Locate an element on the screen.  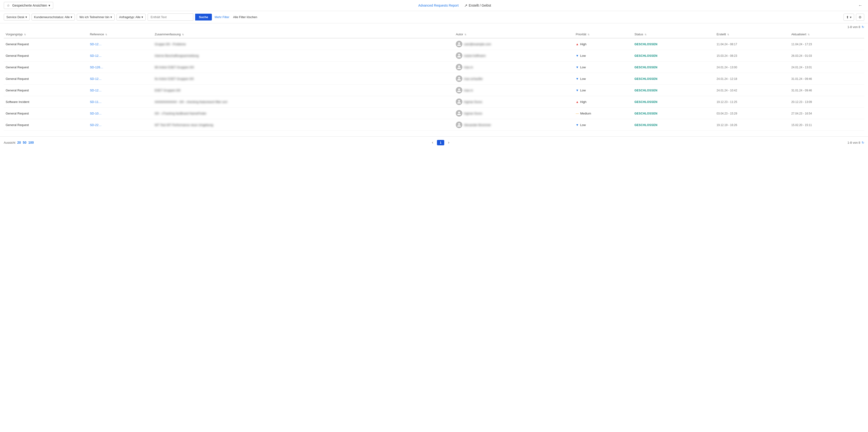
clear-filter-button: Alle Filter löschen is located at coordinates (245, 17).